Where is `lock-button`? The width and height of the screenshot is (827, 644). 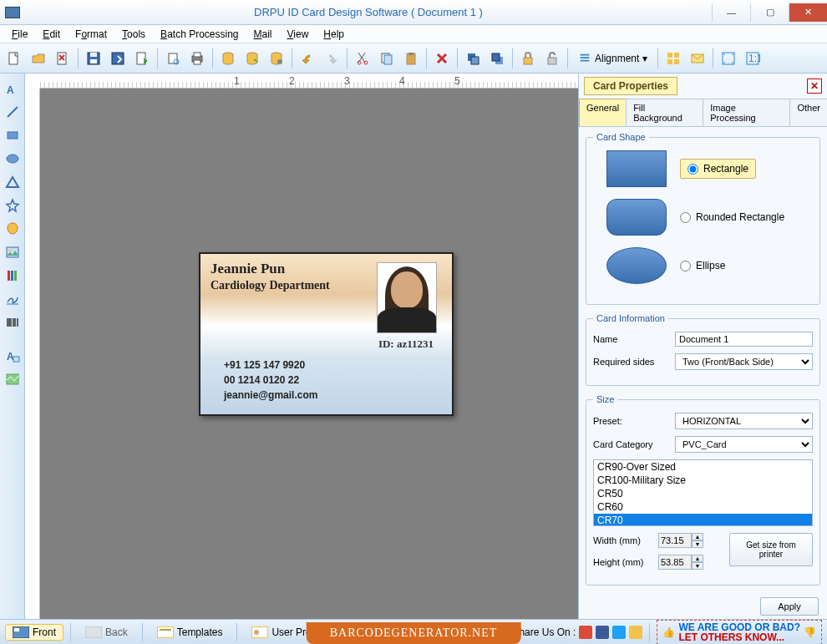
lock-button is located at coordinates (528, 58).